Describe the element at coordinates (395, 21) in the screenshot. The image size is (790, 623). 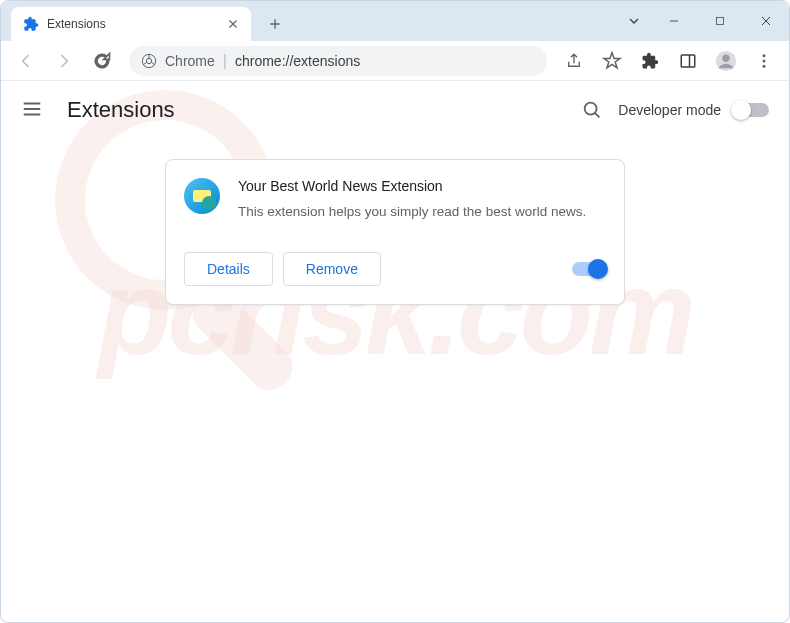
I see `titlebar: Extensions` at that location.